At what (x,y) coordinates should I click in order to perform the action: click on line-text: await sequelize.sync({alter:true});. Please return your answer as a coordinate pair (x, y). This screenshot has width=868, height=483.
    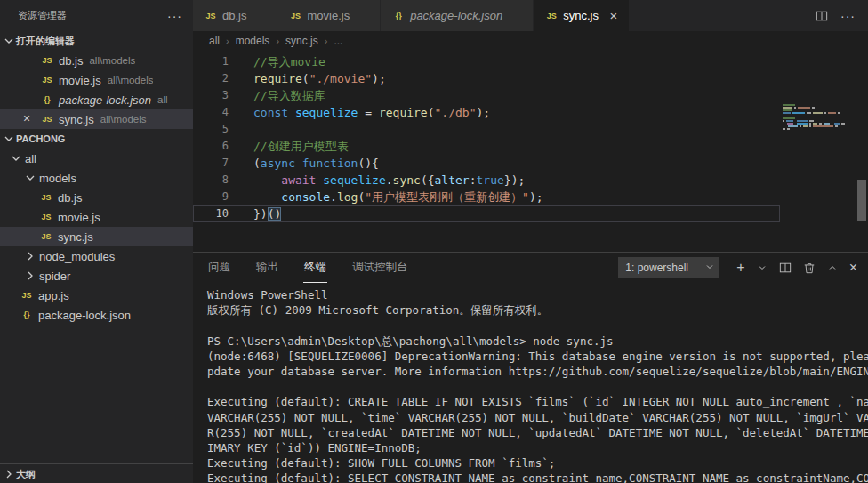
    Looking at the image, I should click on (377, 180).